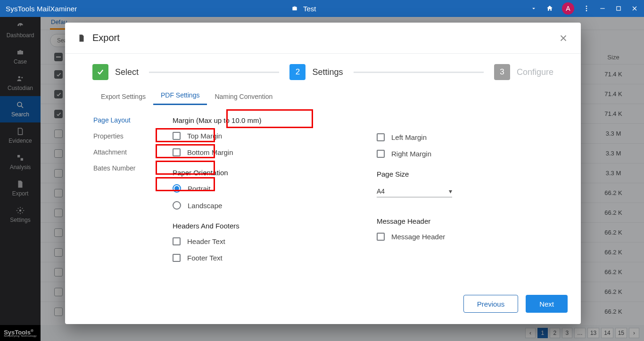 The height and width of the screenshot is (341, 644). I want to click on kebab-icon, so click(586, 8).